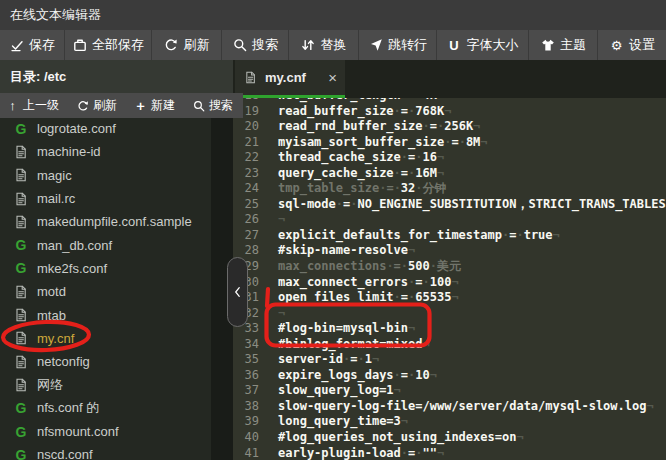  I want to click on filetree-button-label: 搜索, so click(221, 106).